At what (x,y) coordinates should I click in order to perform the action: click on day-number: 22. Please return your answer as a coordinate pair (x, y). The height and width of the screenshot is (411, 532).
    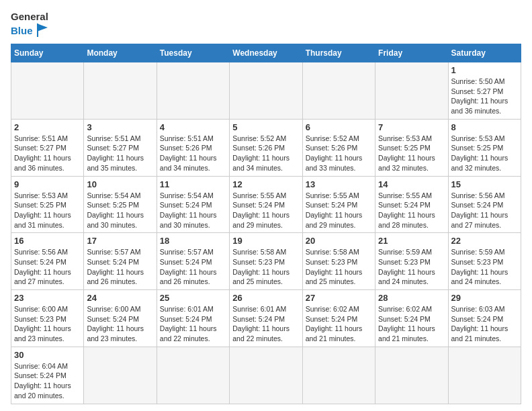
    Looking at the image, I should click on (485, 240).